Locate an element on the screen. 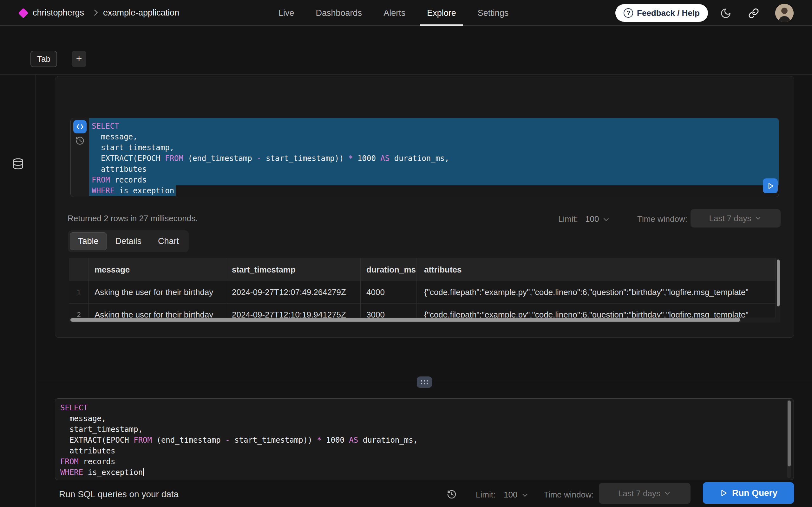 Image resolution: width=812 pixels, height=507 pixels. question-circle-icon: ? is located at coordinates (628, 13).